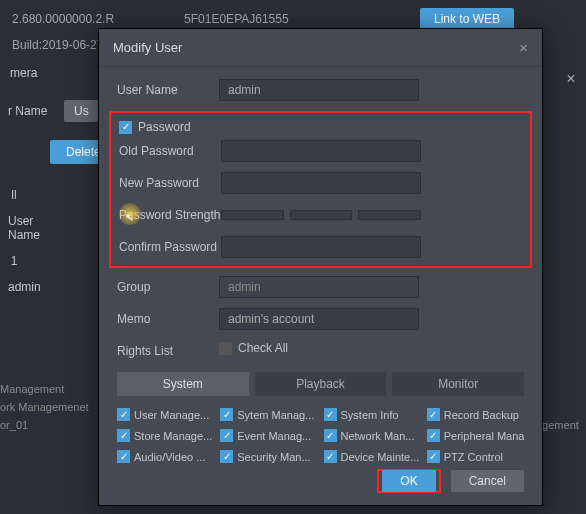 This screenshot has width=586, height=514. What do you see at coordinates (476, 436) in the screenshot?
I see `right-item-7: ✓Peripheral Manag...` at bounding box center [476, 436].